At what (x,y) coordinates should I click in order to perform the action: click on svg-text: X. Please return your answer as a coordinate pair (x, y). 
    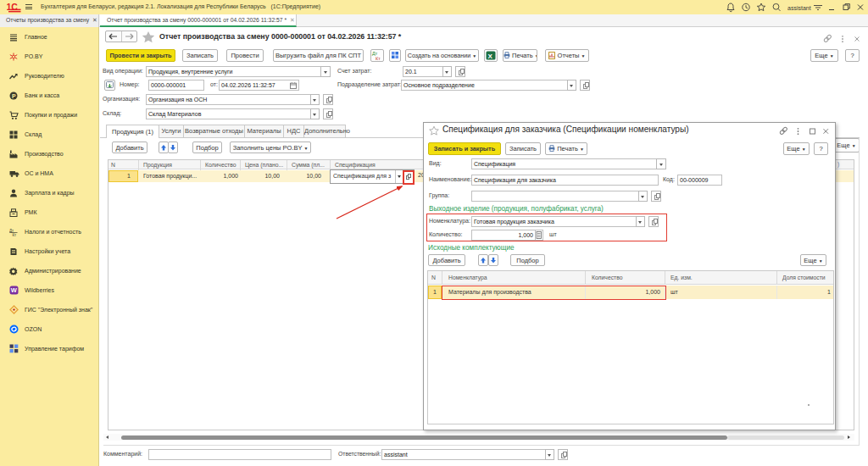
    Looking at the image, I should click on (491, 56).